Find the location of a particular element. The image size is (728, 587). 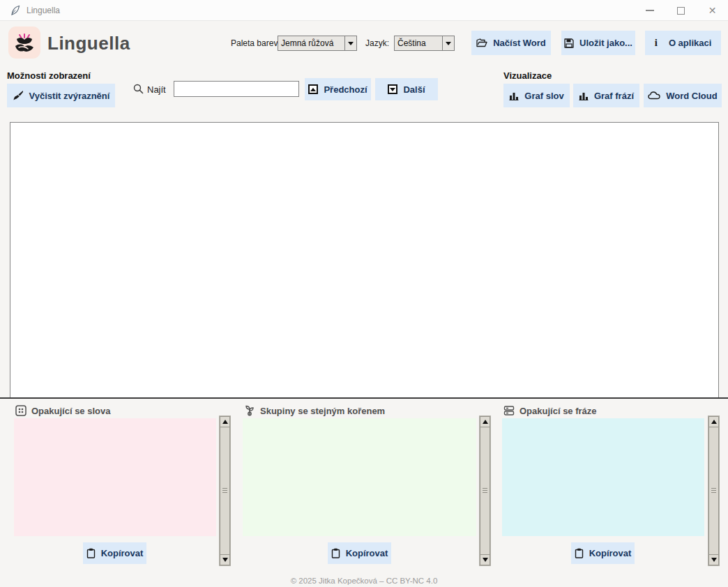

seedling-icon is located at coordinates (250, 411).